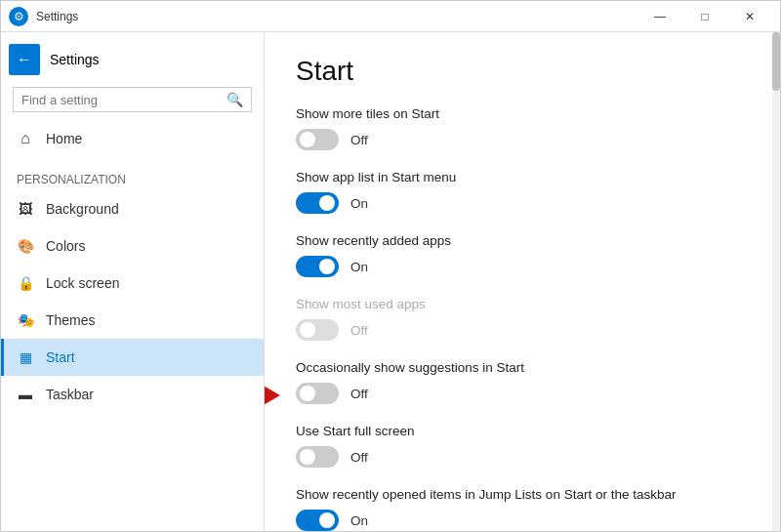  I want to click on setting-show-app-list: Show app list in Start menu On, so click(522, 191).